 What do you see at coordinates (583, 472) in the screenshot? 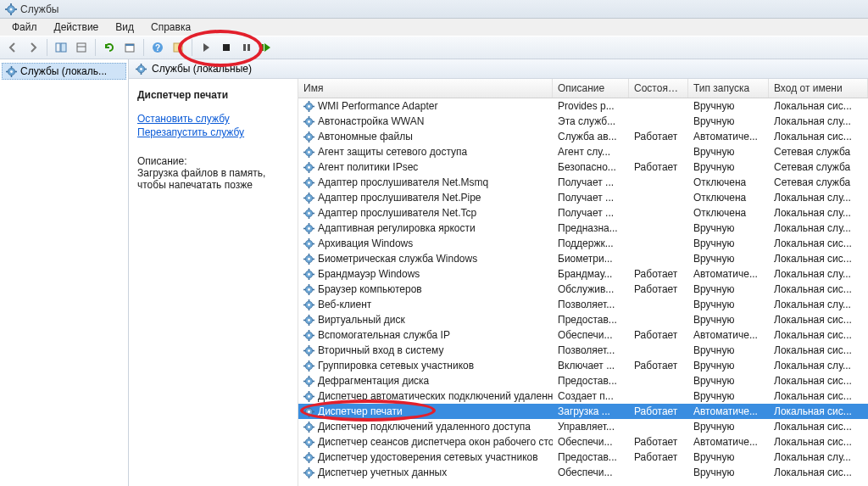
I see `service-row: Диспетчер учетных данныхОбеспечи...Вручн…` at bounding box center [583, 472].